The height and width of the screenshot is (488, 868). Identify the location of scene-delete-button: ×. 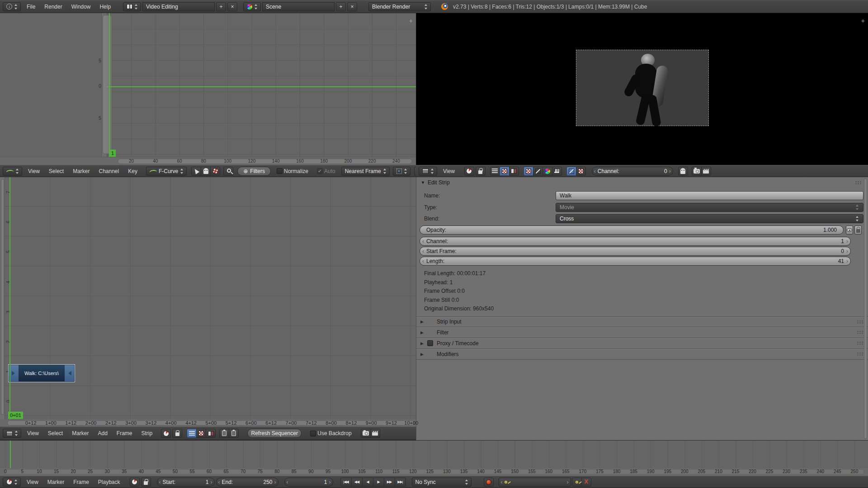
(352, 7).